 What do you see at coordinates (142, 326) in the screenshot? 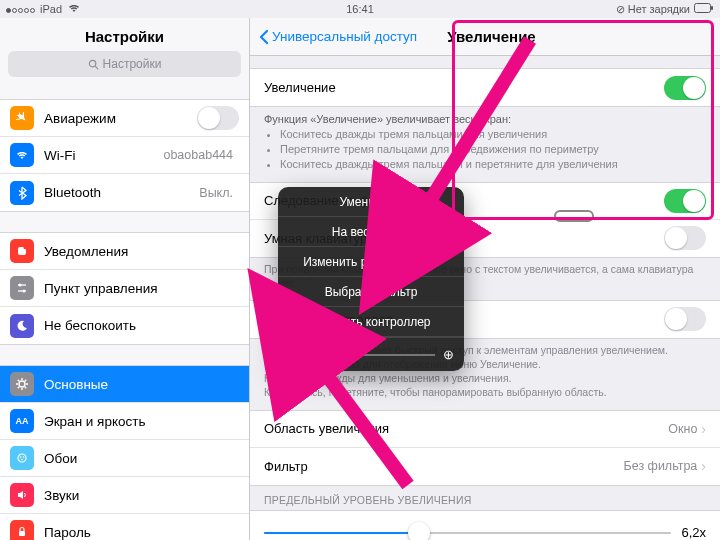
I see `sidebar-item-label: Не беспокоить` at bounding box center [142, 326].